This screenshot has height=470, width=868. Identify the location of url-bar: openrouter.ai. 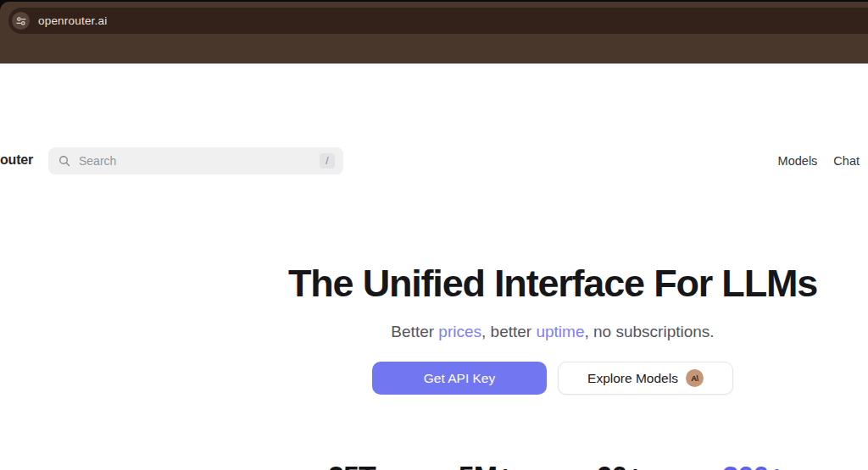
(438, 20).